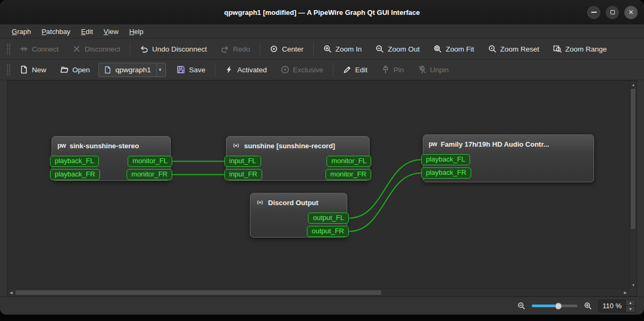  I want to click on node-family-hd-audio: pw Family 17h/19h HD Audio Contr... play…, so click(508, 158).